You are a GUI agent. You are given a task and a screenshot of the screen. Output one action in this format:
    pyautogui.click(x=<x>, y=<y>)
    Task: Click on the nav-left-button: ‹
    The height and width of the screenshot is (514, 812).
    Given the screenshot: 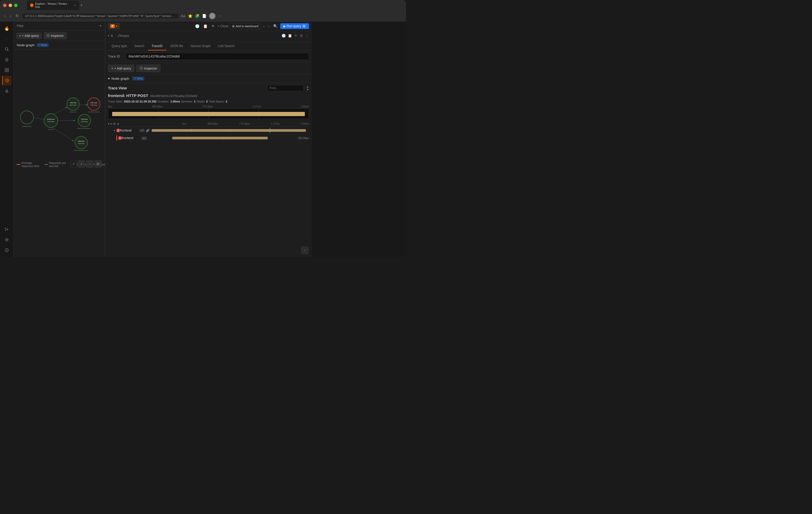 What is the action you would take?
    pyautogui.click(x=264, y=26)
    